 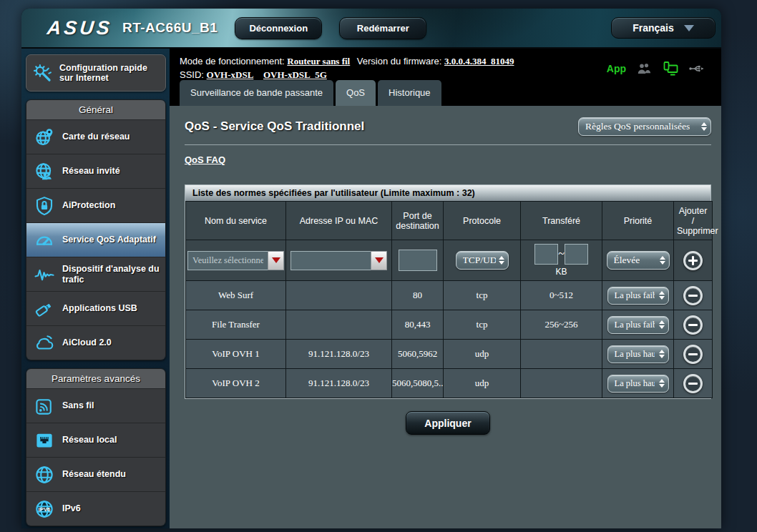 I want to click on ip-dropdown-button, so click(x=379, y=260).